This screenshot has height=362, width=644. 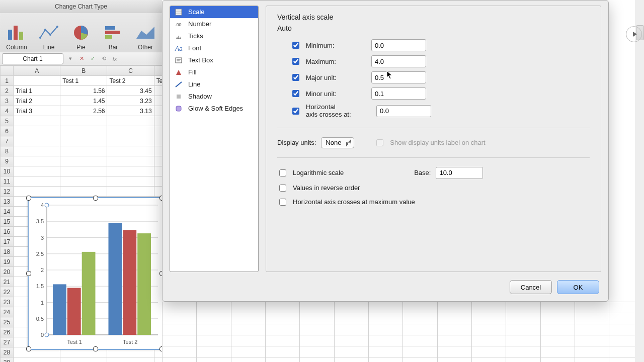 What do you see at coordinates (158, 71) in the screenshot?
I see `column-header: D` at bounding box center [158, 71].